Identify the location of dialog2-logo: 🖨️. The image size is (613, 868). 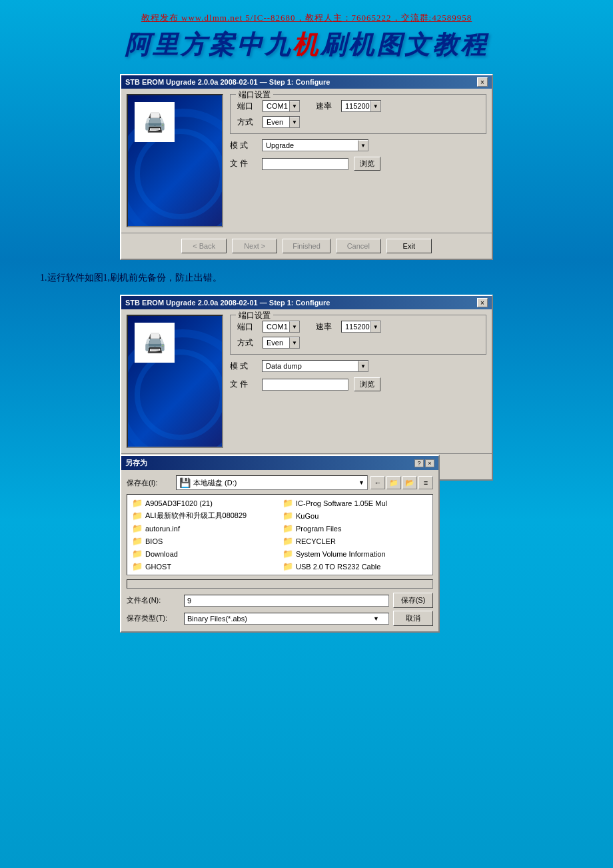
(175, 381).